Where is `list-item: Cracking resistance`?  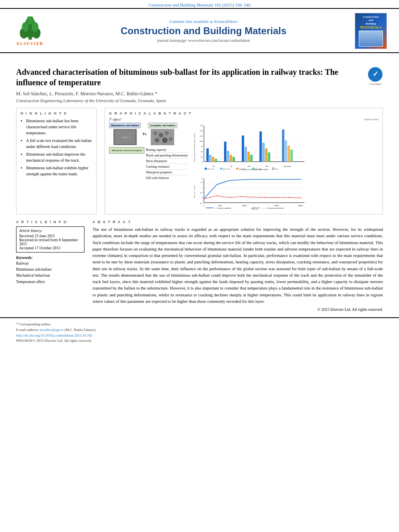 list-item: Cracking resistance is located at coordinates (167, 167).